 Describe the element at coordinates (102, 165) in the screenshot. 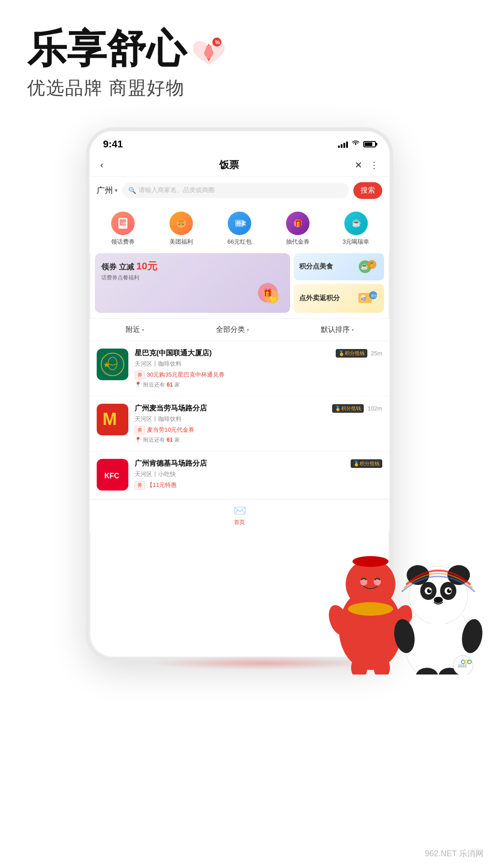

I see `nav-left: ‹` at that location.